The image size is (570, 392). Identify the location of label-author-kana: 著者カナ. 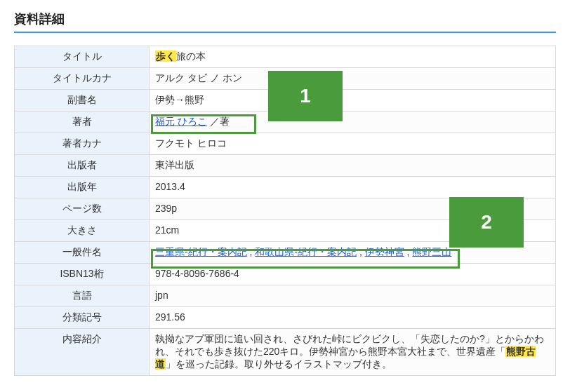
(82, 144).